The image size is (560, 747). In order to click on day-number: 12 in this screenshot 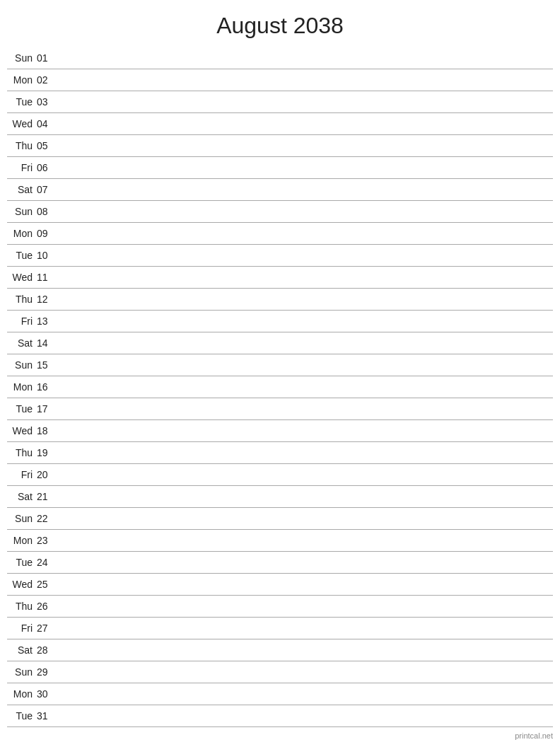, I will do `click(47, 299)`.